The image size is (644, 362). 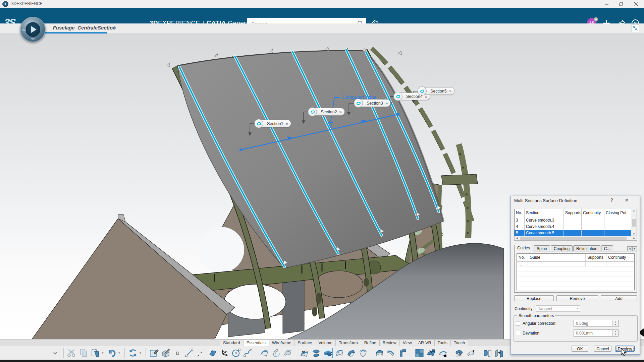 I want to click on tab-scroll-right: ►, so click(x=635, y=249).